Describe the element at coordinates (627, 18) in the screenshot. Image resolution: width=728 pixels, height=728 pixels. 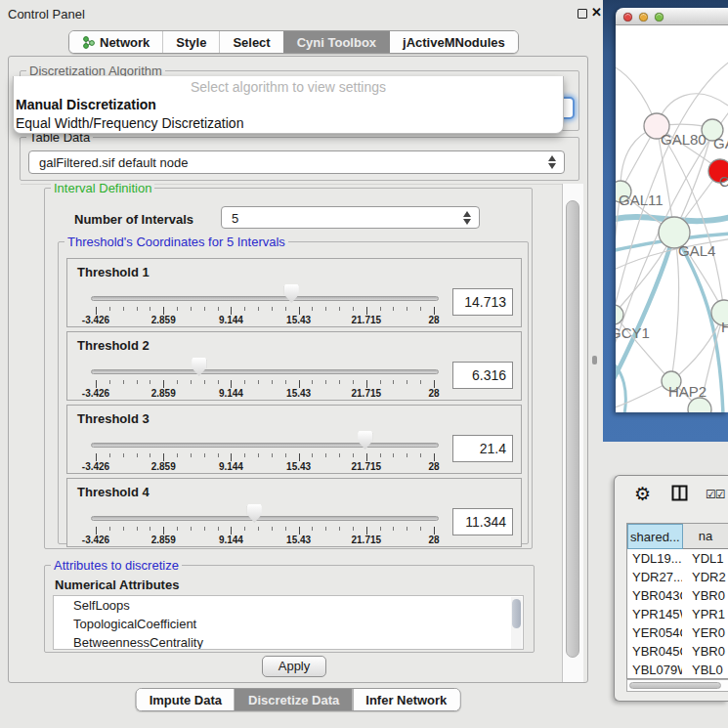
I see `close-light` at that location.